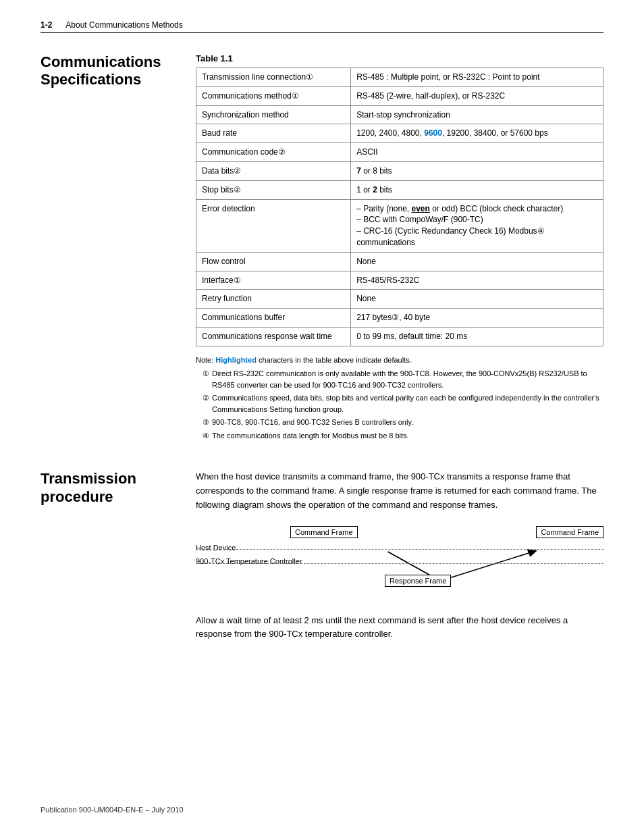  I want to click on table-cell-value: – Parity (none, even or odd) BCC (block …, so click(477, 226).